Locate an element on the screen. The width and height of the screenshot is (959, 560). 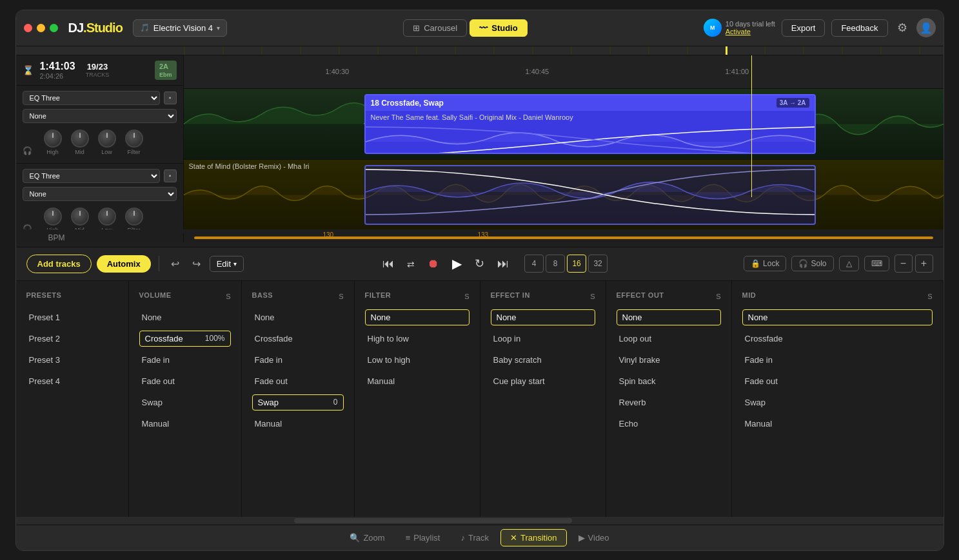
shuffle-button: ⇄ is located at coordinates (411, 264).